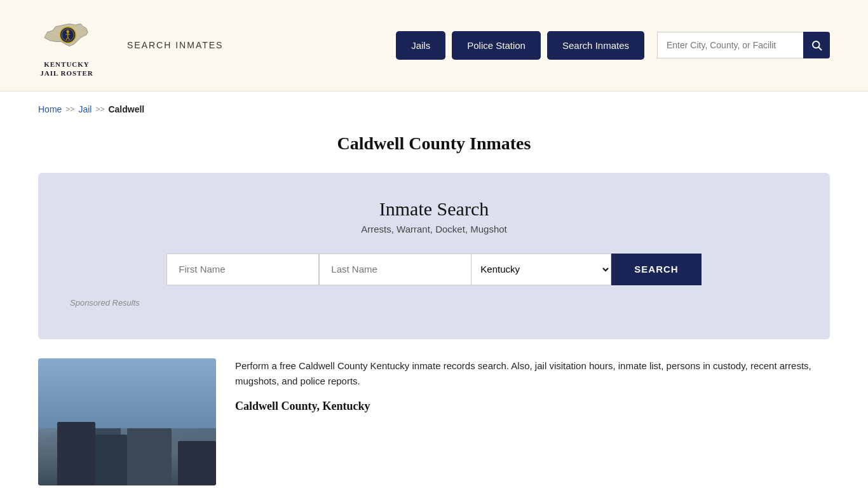 This screenshot has height=488, width=868. I want to click on inmate-search-form: KentuckyAlabamaAlaskaArizonaArkansasCali…, so click(434, 269).